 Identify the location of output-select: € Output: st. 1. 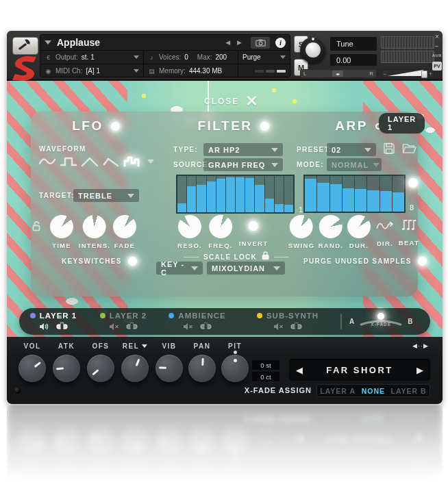
(92, 58).